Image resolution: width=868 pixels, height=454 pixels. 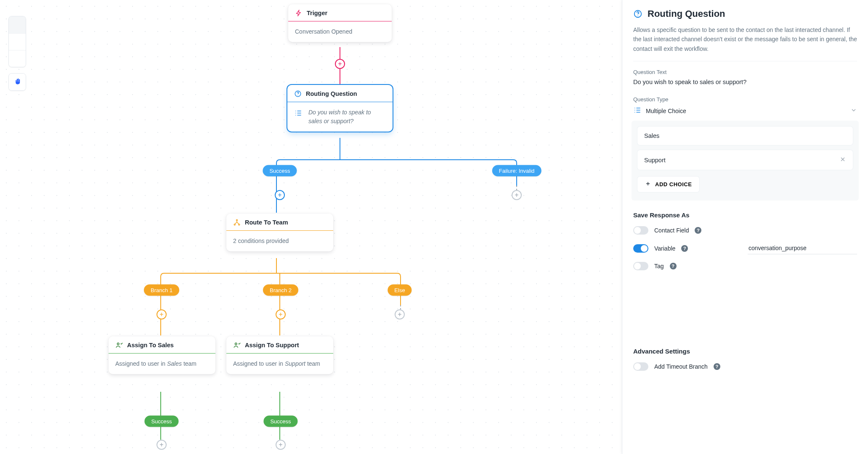 What do you see at coordinates (267, 222) in the screenshot?
I see `node-title: Route To Team` at bounding box center [267, 222].